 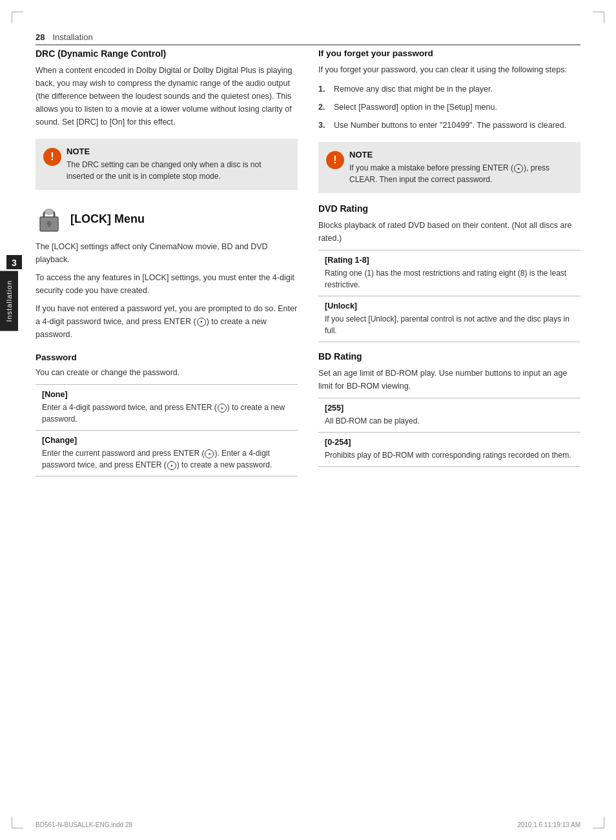 What do you see at coordinates (167, 407) in the screenshot?
I see `password-option-none: [None] Enter a 4-digit password twice, a…` at bounding box center [167, 407].